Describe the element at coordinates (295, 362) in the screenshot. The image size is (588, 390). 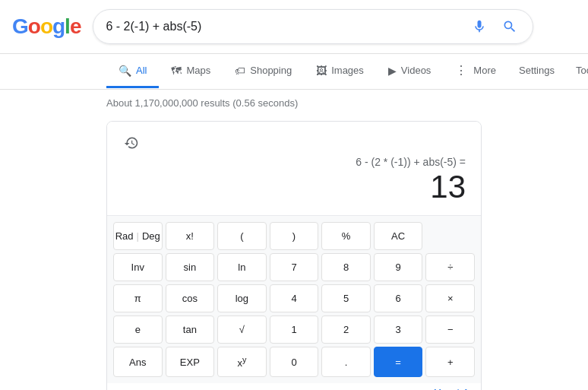
I see `zero-button: 0` at that location.